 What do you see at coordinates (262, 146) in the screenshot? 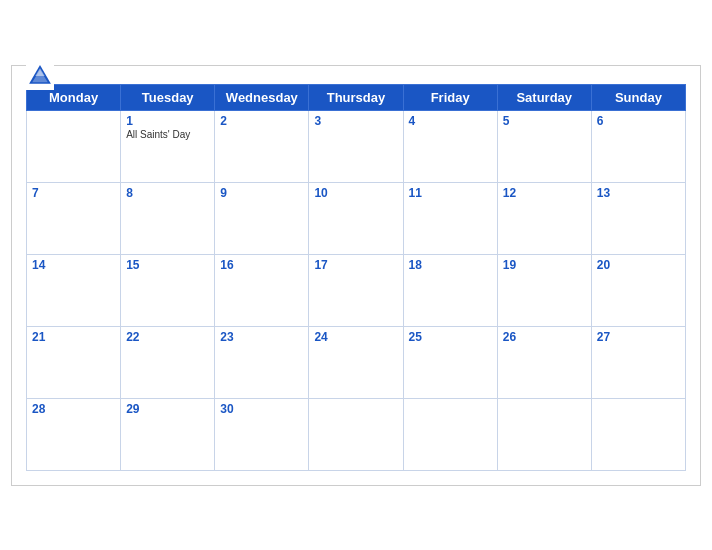
I see `calendar-cell: 2` at bounding box center [262, 146].